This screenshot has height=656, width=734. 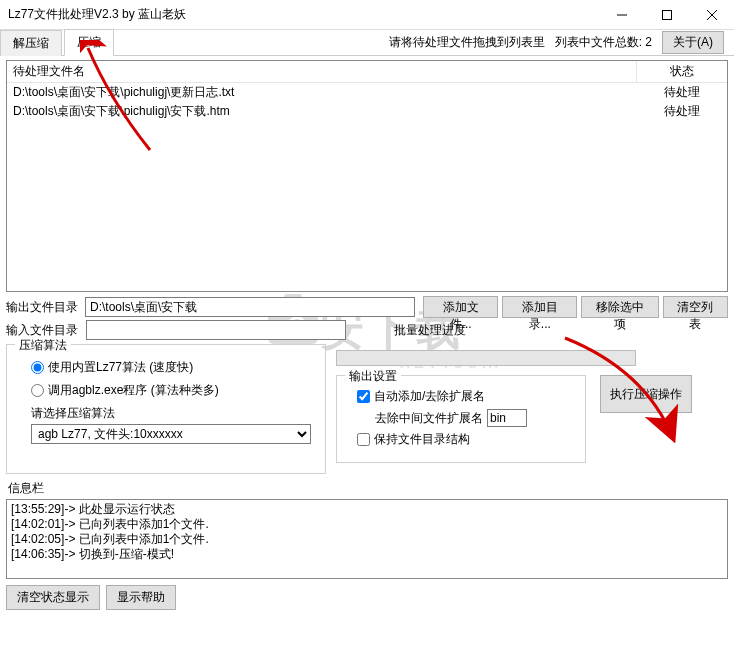 What do you see at coordinates (666, 14) in the screenshot?
I see `maximize-button` at bounding box center [666, 14].